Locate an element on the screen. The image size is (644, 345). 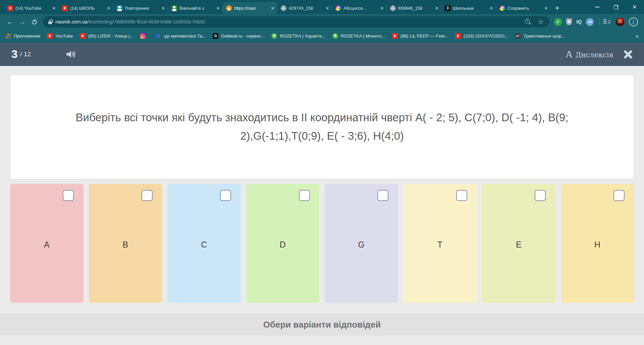
browser-tab: 429743_158 × is located at coordinates (305, 8).